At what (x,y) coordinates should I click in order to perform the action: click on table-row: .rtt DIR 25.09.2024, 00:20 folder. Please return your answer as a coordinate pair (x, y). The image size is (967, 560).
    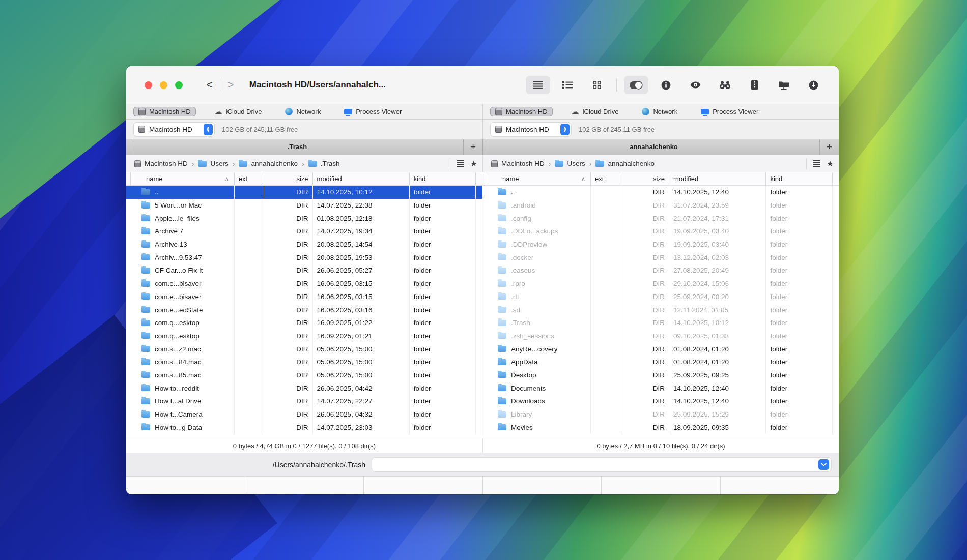
    Looking at the image, I should click on (661, 297).